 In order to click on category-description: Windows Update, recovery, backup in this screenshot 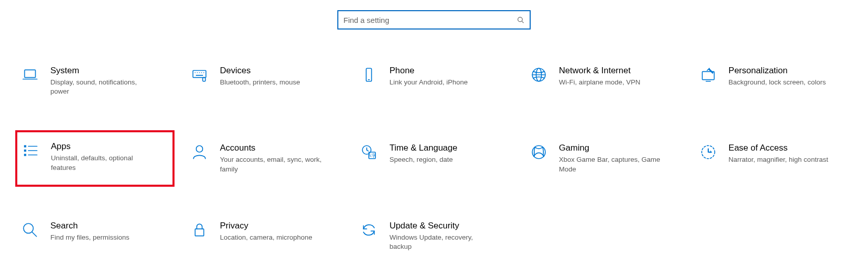, I will do `click(440, 242)`.